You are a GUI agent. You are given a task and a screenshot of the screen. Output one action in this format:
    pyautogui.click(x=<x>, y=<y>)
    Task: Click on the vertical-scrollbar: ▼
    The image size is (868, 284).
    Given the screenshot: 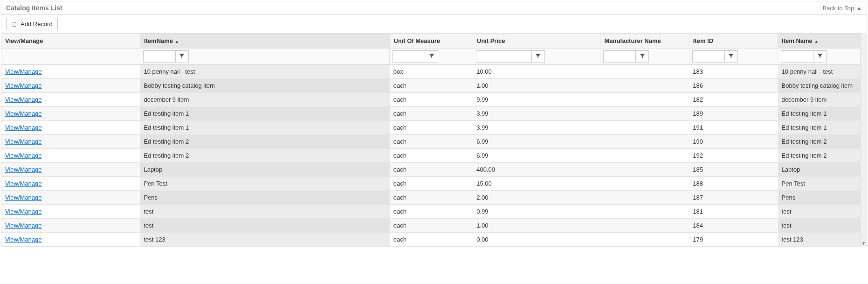 What is the action you would take?
    pyautogui.click(x=863, y=140)
    